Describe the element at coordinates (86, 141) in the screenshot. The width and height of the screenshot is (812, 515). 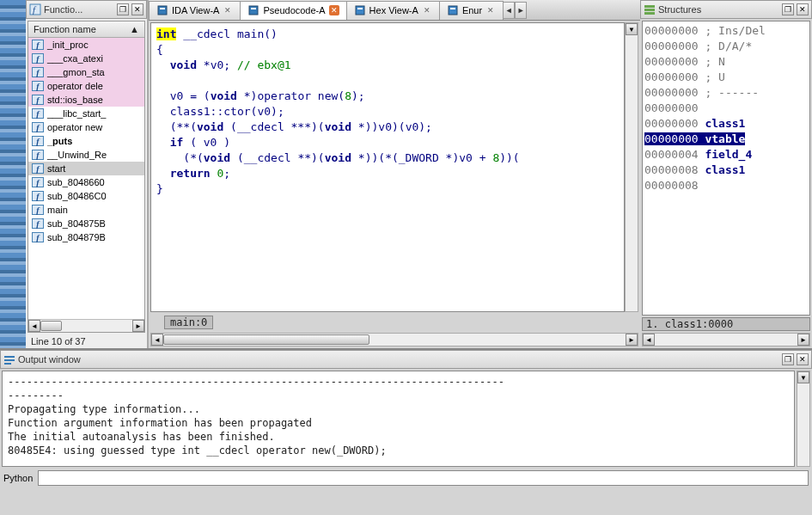
I see `function-item: f_puts` at that location.